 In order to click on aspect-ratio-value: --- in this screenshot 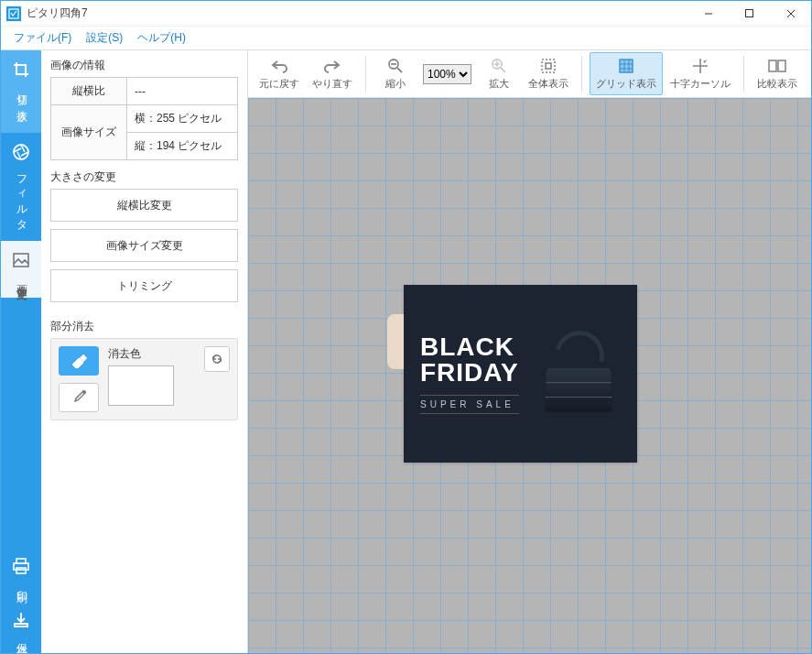, I will do `click(181, 92)`.